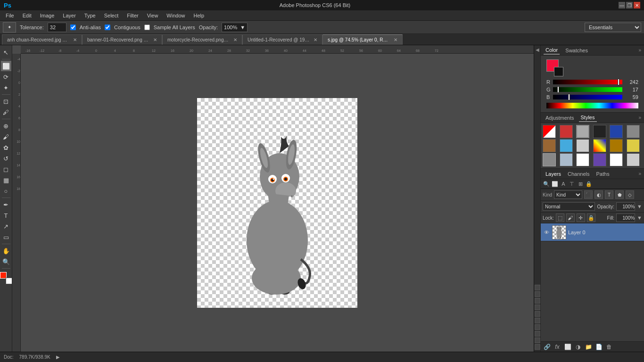 The width and height of the screenshot is (644, 362). What do you see at coordinates (6, 52) in the screenshot?
I see `move-tool: ↖` at bounding box center [6, 52].